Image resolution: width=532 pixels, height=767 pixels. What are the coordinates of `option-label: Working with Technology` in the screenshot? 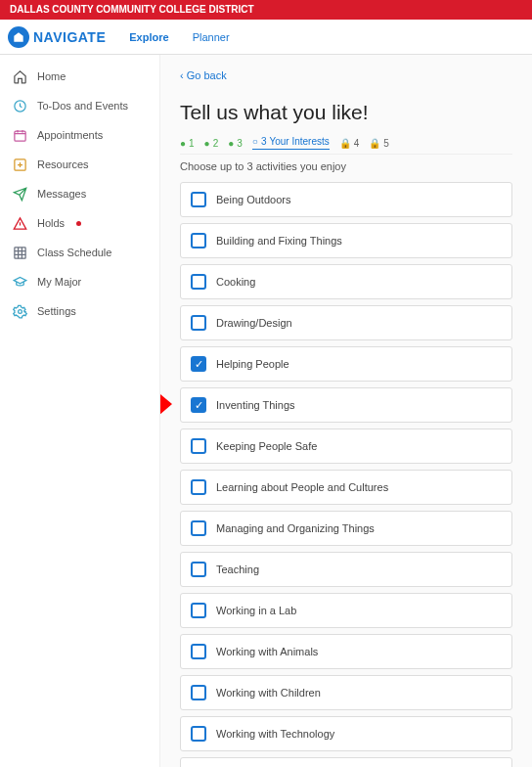 It's located at (276, 734).